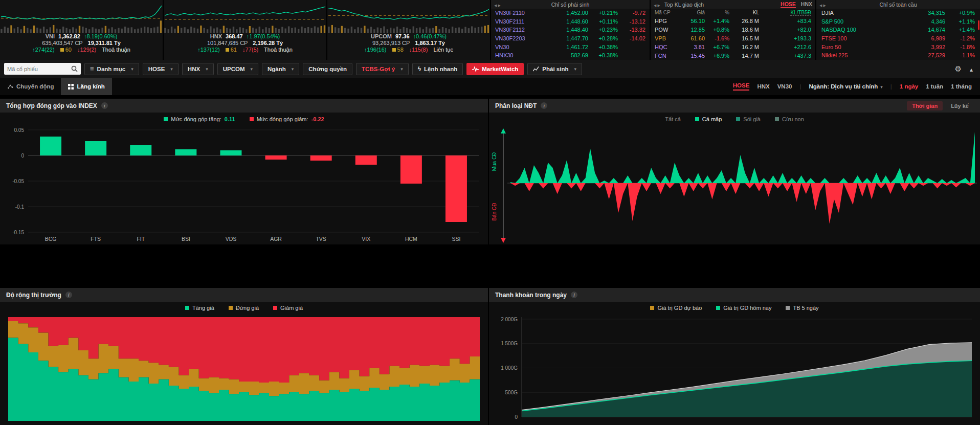 The image size is (980, 425). What do you see at coordinates (785, 30) in the screenshot?
I see `ticker-vol-ratio: +82.0` at bounding box center [785, 30].